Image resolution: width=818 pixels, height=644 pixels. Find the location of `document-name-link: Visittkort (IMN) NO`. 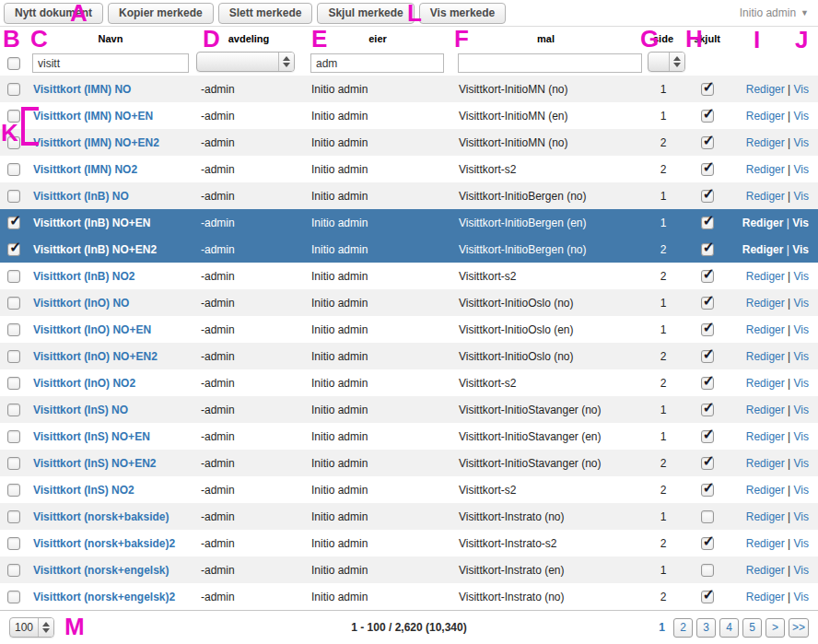

document-name-link: Visittkort (IMN) NO is located at coordinates (82, 89).